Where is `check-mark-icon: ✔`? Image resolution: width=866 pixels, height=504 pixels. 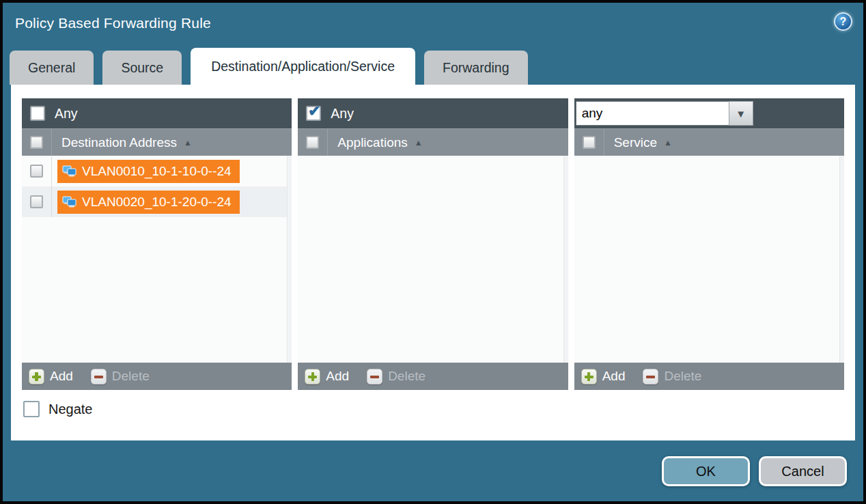 check-mark-icon: ✔ is located at coordinates (314, 111).